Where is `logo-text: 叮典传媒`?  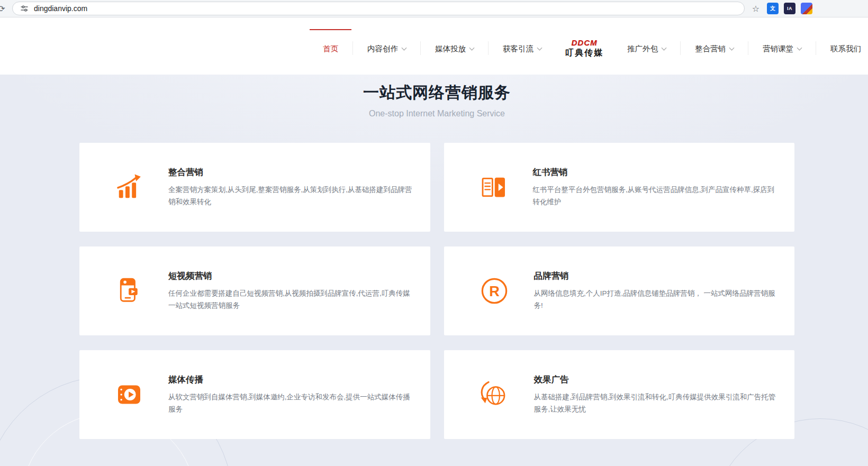
logo-text: 叮典传媒 is located at coordinates (584, 53).